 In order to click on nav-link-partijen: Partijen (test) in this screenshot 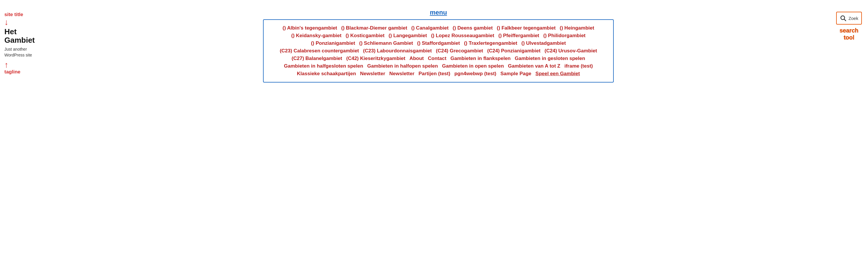, I will do `click(435, 74)`.